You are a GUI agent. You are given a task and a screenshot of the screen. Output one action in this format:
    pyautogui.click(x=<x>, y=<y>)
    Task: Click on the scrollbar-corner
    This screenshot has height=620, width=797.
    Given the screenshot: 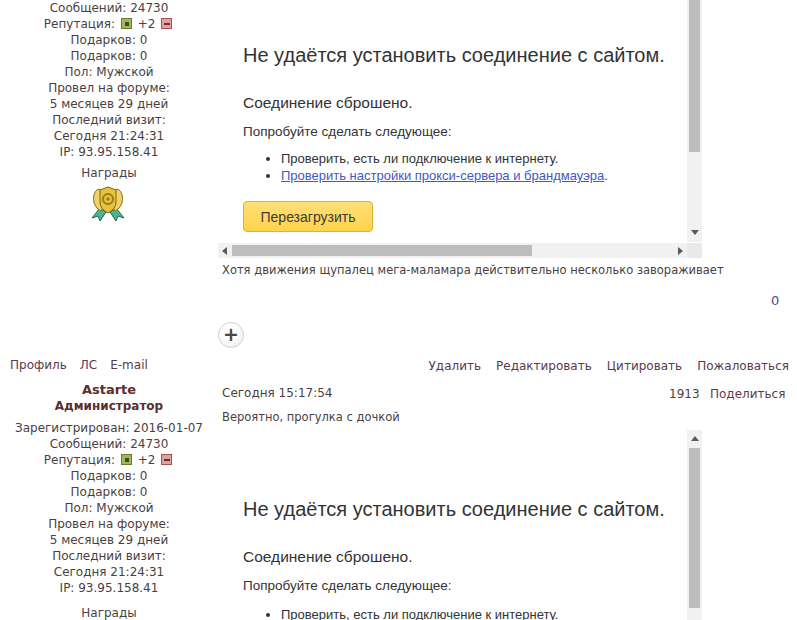 What is the action you would take?
    pyautogui.click(x=694, y=250)
    